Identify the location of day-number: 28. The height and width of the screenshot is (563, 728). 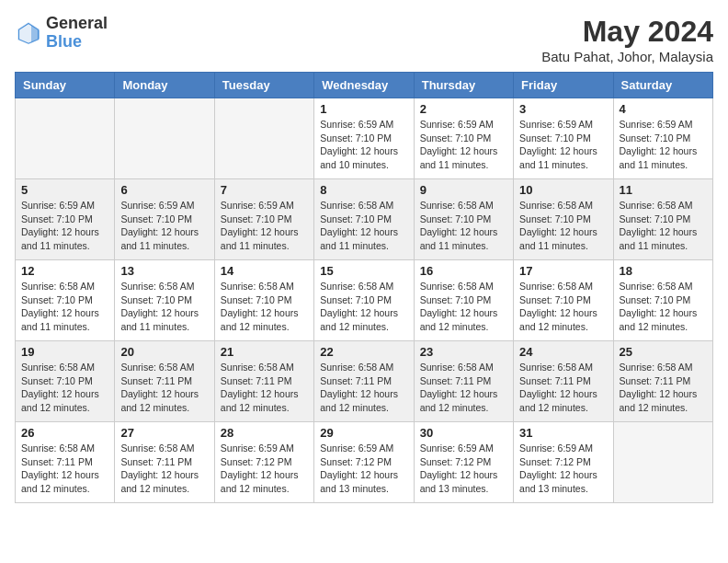
(265, 432).